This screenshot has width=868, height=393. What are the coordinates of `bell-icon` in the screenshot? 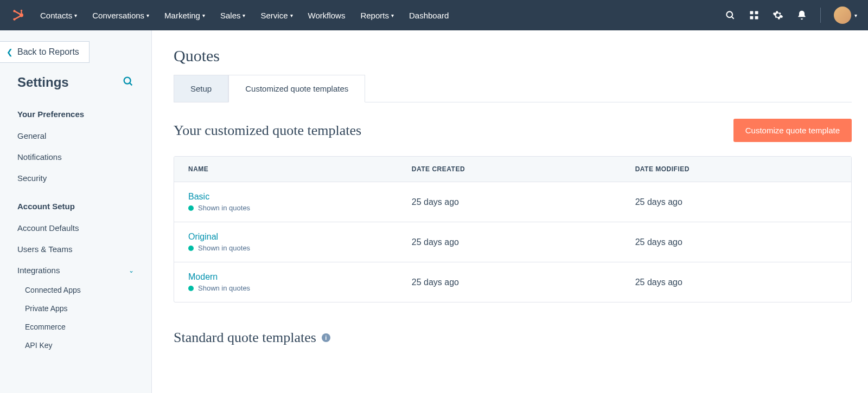 It's located at (802, 15).